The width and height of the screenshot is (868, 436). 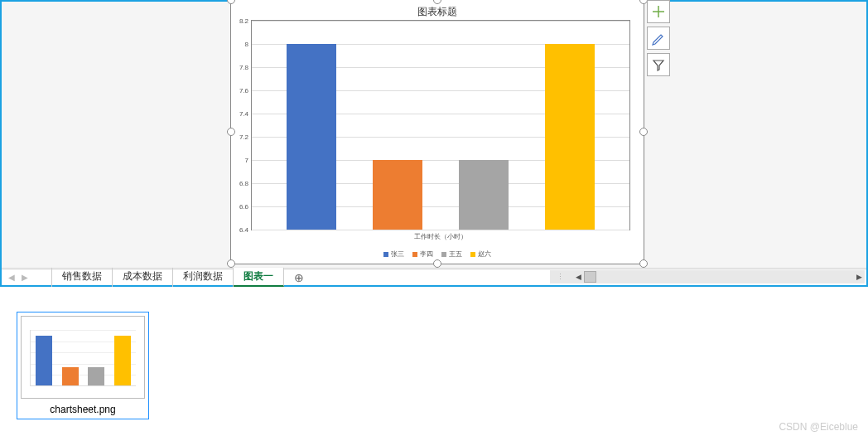 I want to click on sheet-tab: 图表一, so click(x=258, y=277).